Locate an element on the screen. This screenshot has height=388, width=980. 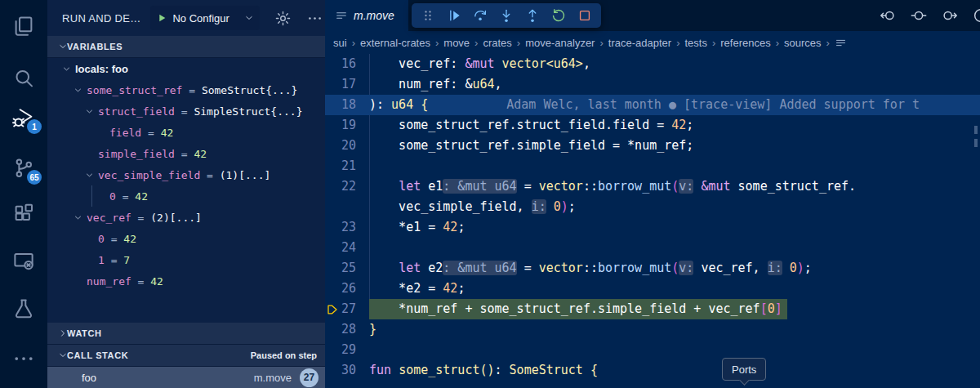
more-actions-icon is located at coordinates (315, 18).